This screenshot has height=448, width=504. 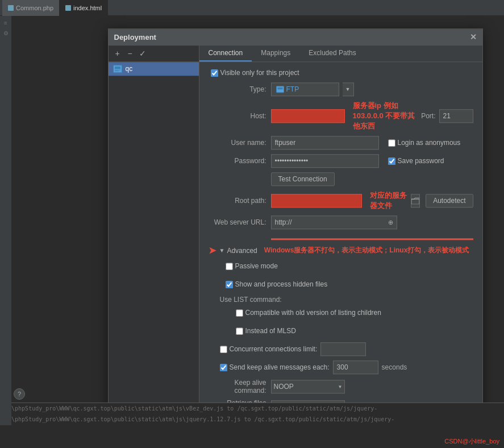 I want to click on dialog-title: Deployment, so click(x=135, y=38).